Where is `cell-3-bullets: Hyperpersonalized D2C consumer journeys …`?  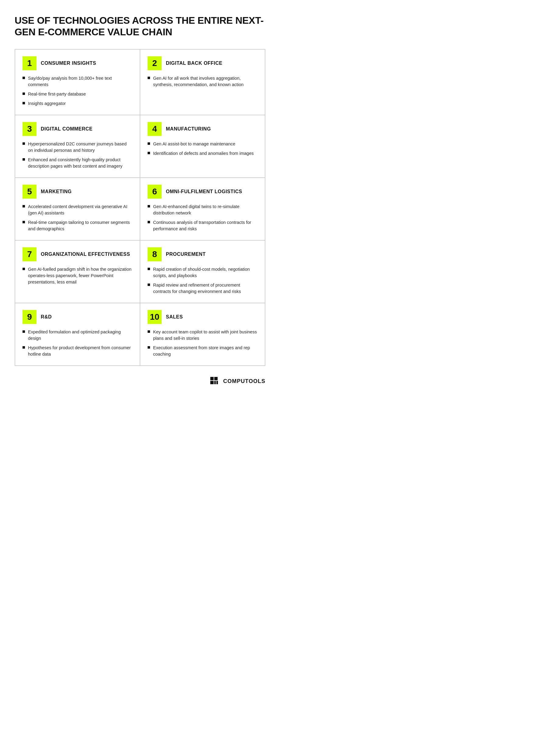 cell-3-bullets: Hyperpersonalized D2C consumer journeys … is located at coordinates (77, 155).